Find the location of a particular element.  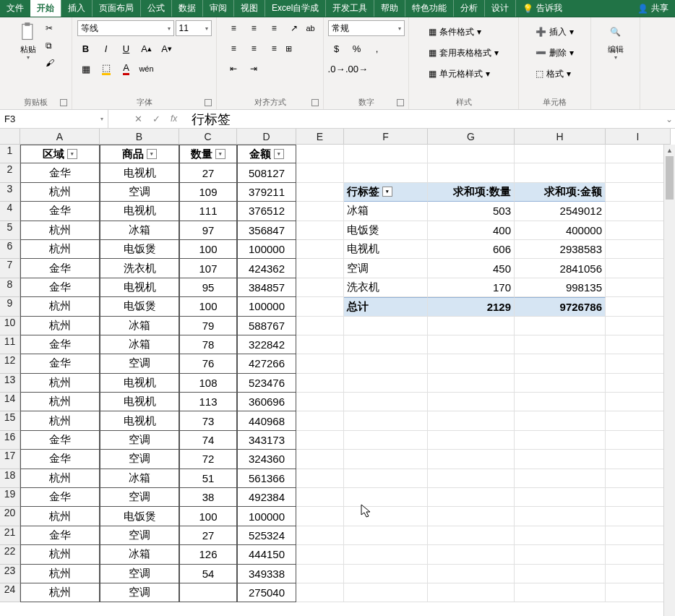

tab-design: 设计 is located at coordinates (500, 9).